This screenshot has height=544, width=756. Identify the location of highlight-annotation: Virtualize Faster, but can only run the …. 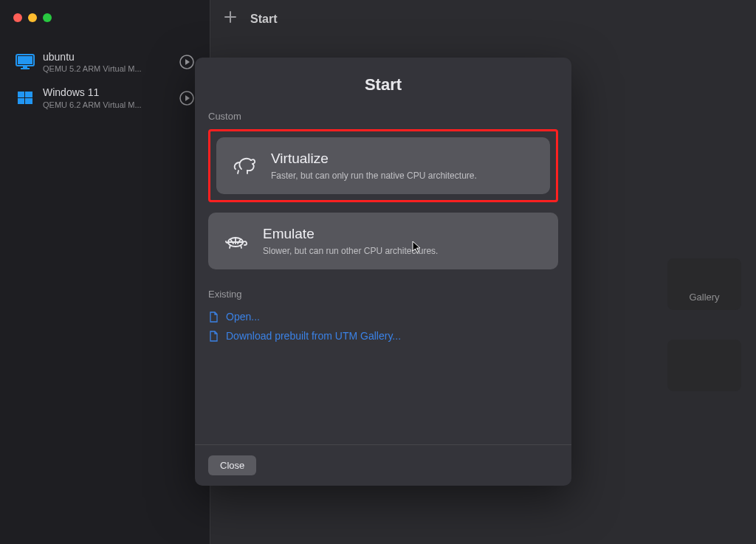
(383, 165).